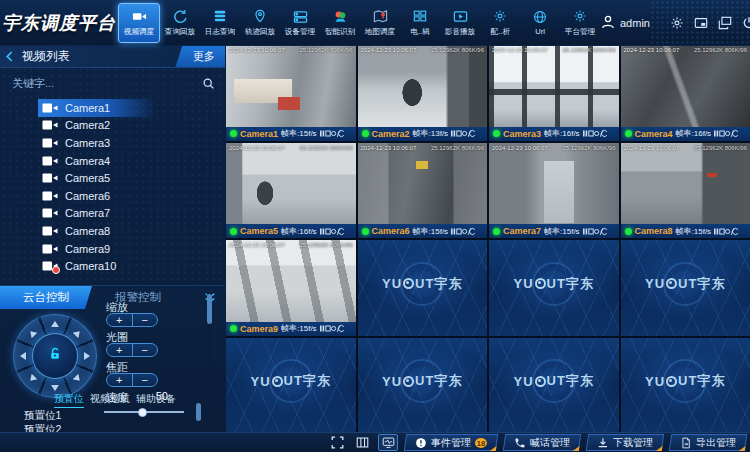  I want to click on tab-云台控制: 云台控制, so click(46, 298).